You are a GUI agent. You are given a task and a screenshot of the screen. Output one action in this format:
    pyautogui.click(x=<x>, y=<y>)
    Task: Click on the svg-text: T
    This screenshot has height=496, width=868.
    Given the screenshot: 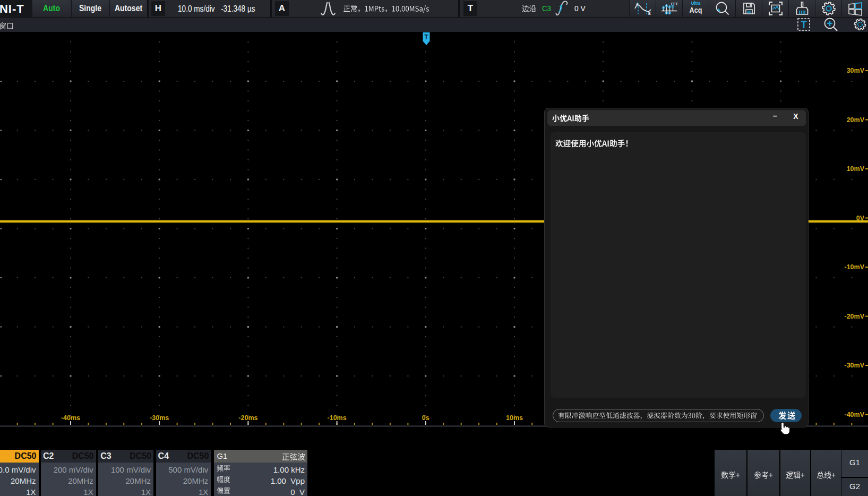 What is the action you would take?
    pyautogui.click(x=426, y=37)
    